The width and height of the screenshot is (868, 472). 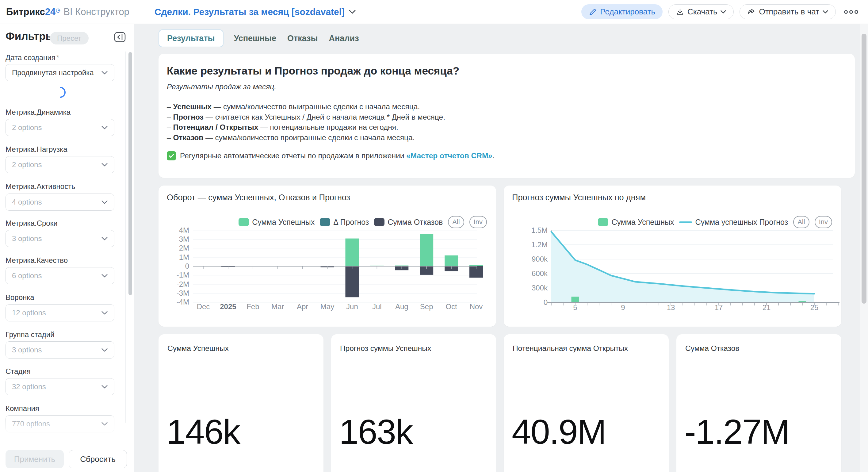 I want to click on kpi-title: Сумма Отказов, so click(x=712, y=349).